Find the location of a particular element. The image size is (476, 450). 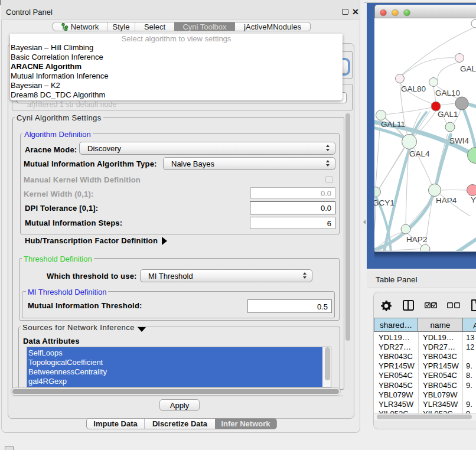

svg-text: GAL4 is located at coordinates (419, 154).